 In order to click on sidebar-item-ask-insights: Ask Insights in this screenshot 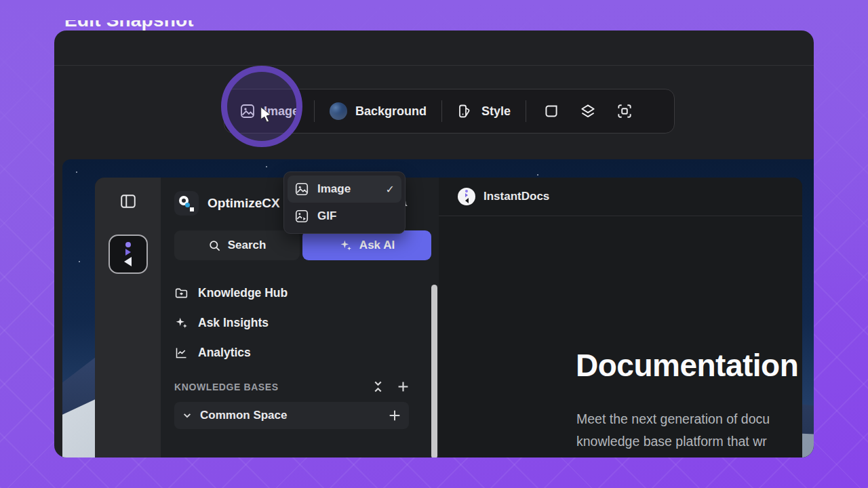, I will do `click(292, 323)`.